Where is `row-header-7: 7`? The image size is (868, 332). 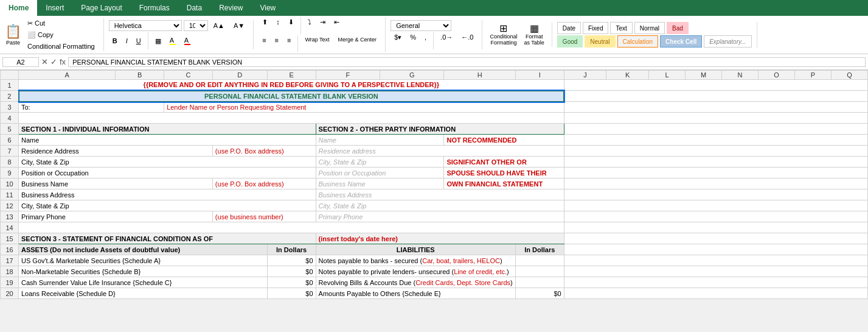 row-header-7: 7 is located at coordinates (10, 151).